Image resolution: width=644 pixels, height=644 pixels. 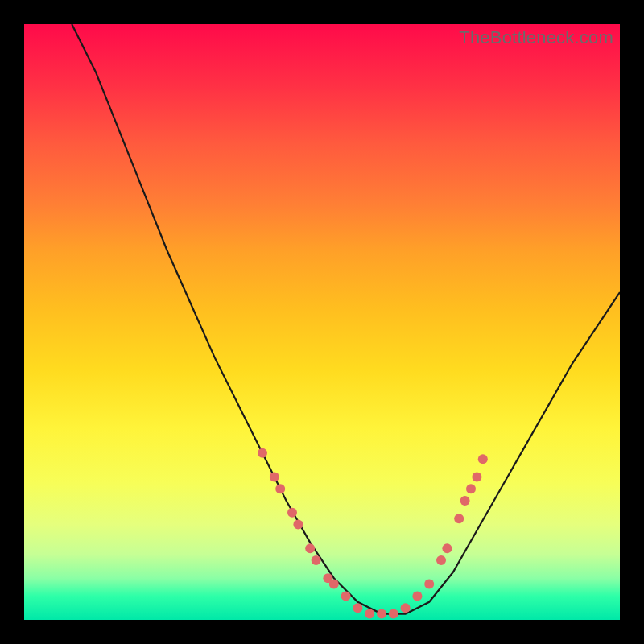 I want to click on watermark-text: TheBottleneck.com, so click(x=536, y=38).